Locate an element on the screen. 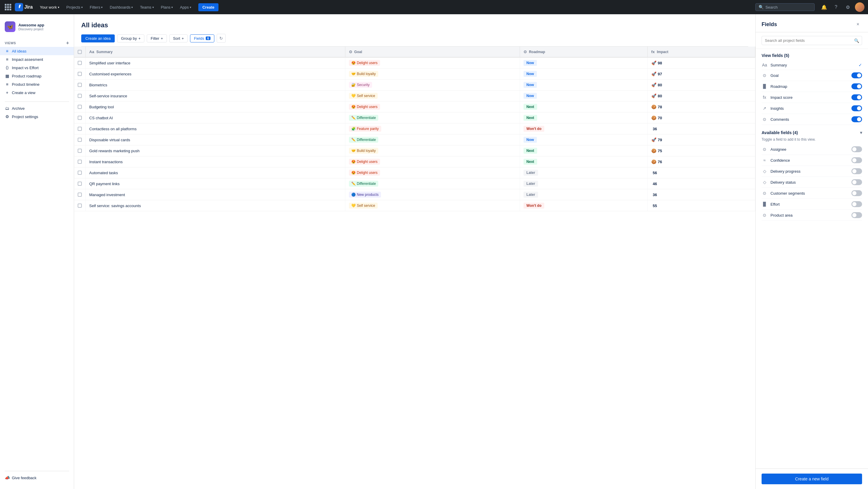  row-roadmap: Won't do is located at coordinates (584, 206).